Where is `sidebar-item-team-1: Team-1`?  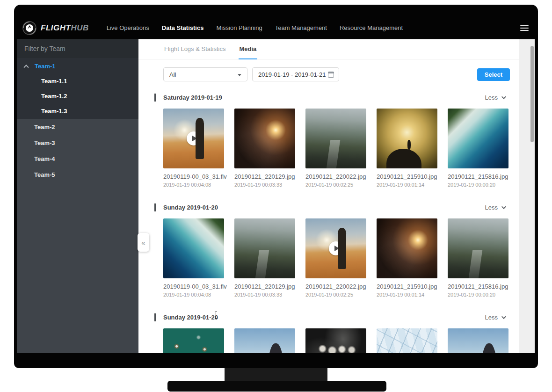 sidebar-item-team-1: Team-1 is located at coordinates (78, 66).